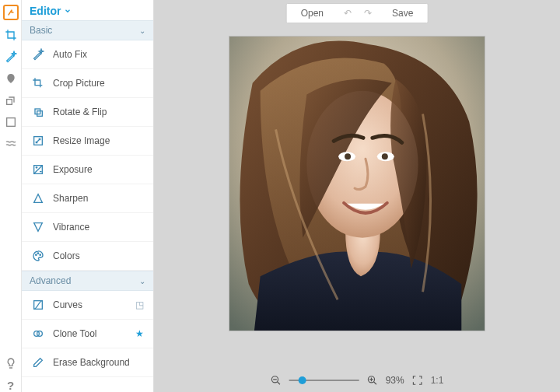  I want to click on item-vibrance: Vibrance, so click(87, 227).